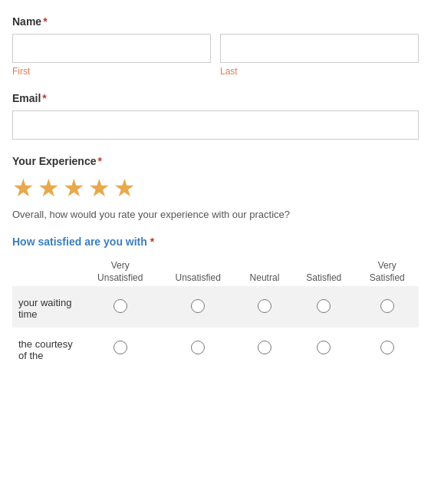 This screenshot has height=504, width=431. I want to click on satisfaction-required: *, so click(152, 242).